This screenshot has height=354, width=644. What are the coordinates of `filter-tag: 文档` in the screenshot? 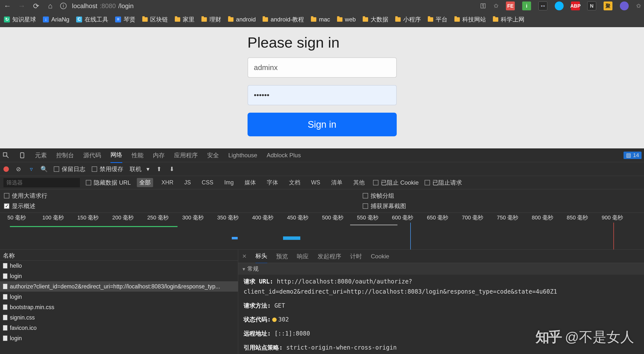 It's located at (294, 182).